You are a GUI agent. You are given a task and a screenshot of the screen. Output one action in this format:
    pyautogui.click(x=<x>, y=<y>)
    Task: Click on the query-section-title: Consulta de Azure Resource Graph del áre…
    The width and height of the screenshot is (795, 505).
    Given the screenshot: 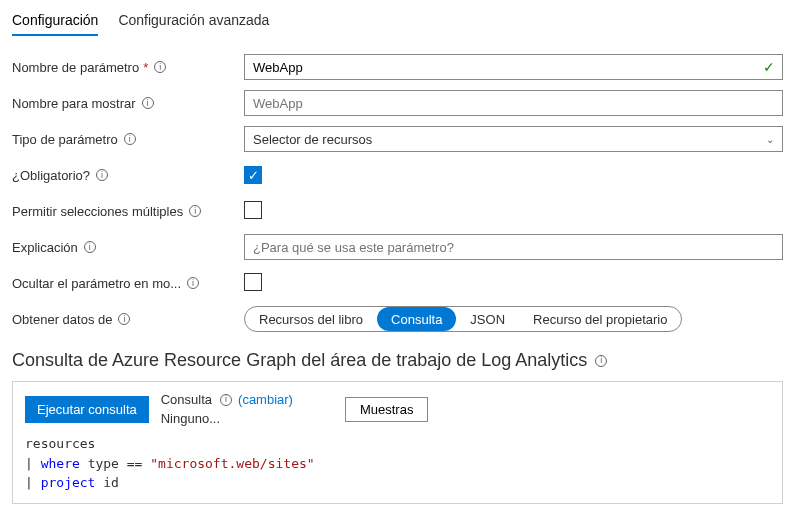 What is the action you would take?
    pyautogui.click(x=398, y=360)
    